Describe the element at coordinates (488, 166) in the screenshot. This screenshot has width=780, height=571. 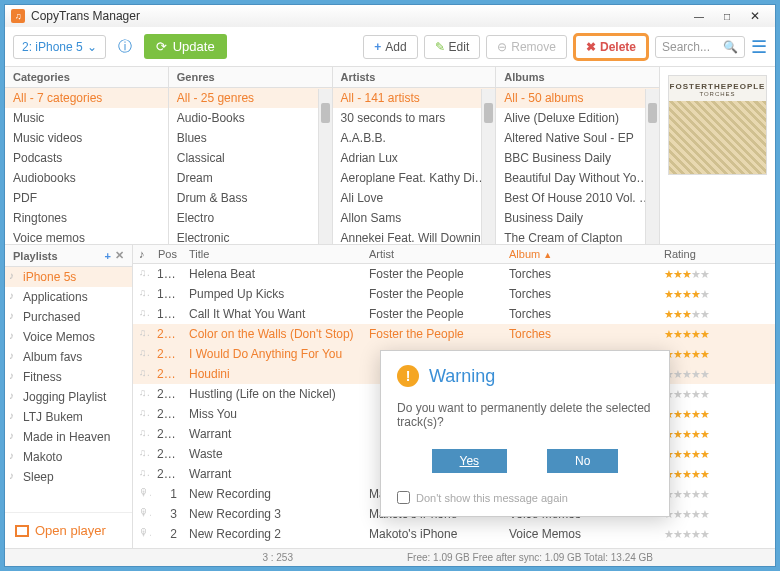
I see `artists-scrollbar` at that location.